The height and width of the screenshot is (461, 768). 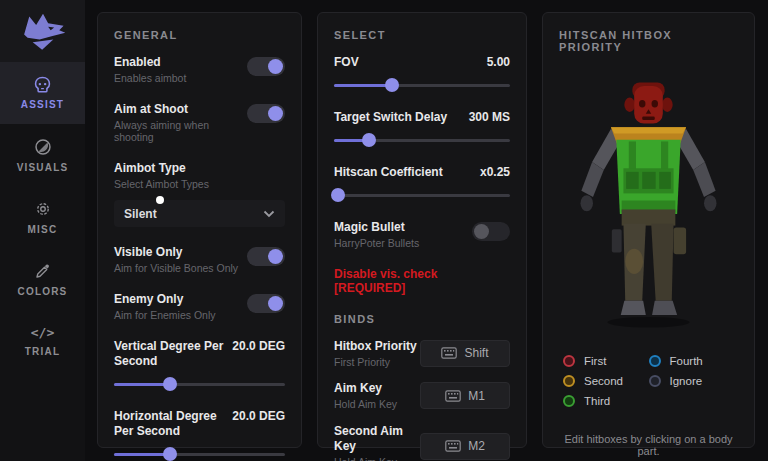 I want to click on setting-enemy-only: Enemy Only Aim for Enemies Only, so click(x=200, y=307).